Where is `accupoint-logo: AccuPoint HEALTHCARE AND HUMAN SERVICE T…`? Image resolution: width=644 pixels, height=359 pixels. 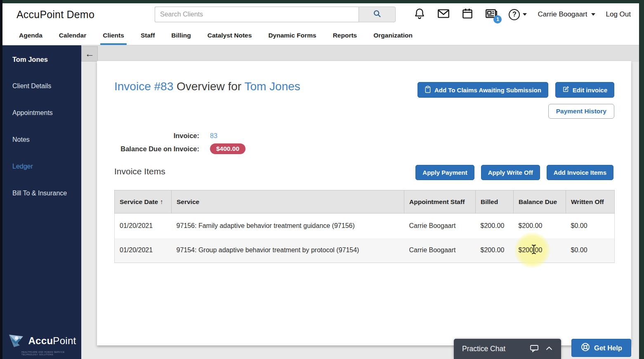
accupoint-logo: AccuPoint HEALTHCARE AND HUMAN SERVICE T… is located at coordinates (42, 344).